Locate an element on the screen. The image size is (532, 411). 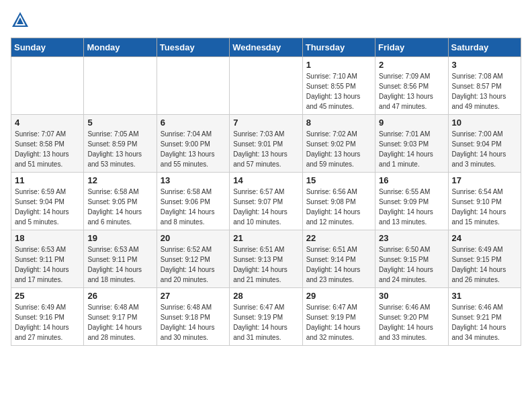
day-number: 6 is located at coordinates (193, 122).